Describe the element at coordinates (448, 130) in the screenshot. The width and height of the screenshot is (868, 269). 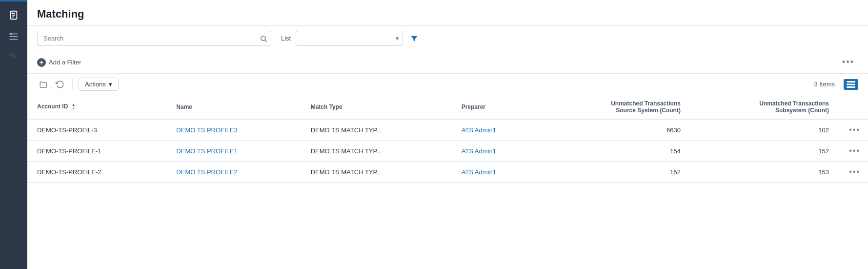
I see `table-row: DEMO-TS-PROFIL-3 DEMO TS PROFILE3 DEMO T…` at that location.